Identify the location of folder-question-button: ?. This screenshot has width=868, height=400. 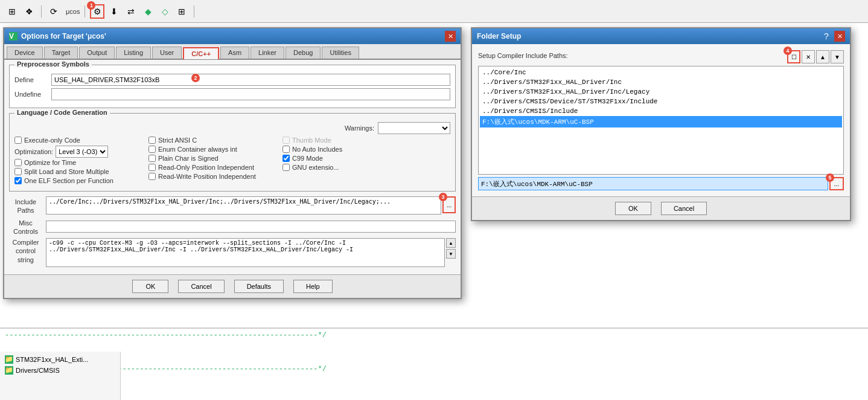
(826, 36).